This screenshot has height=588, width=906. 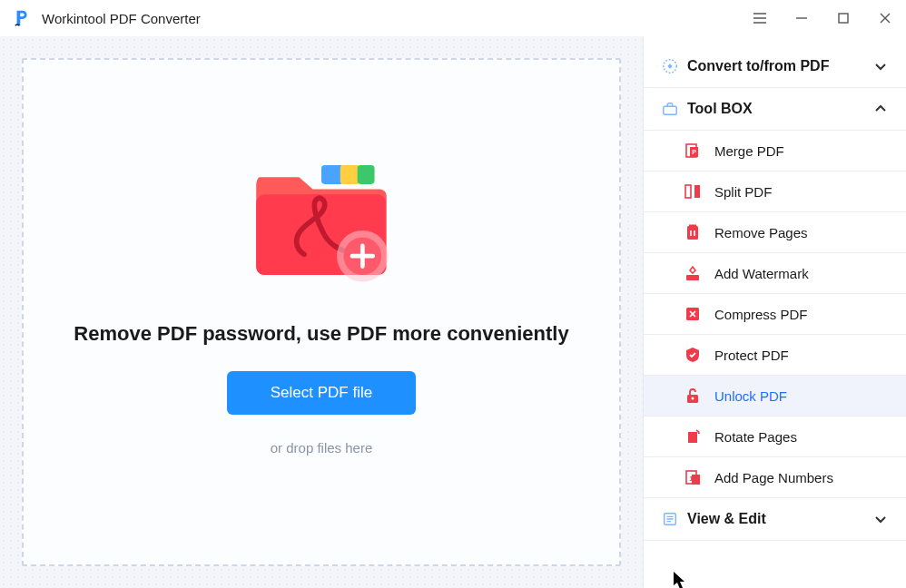 I want to click on tool-compress-pdf: Compress PDF, so click(x=775, y=314).